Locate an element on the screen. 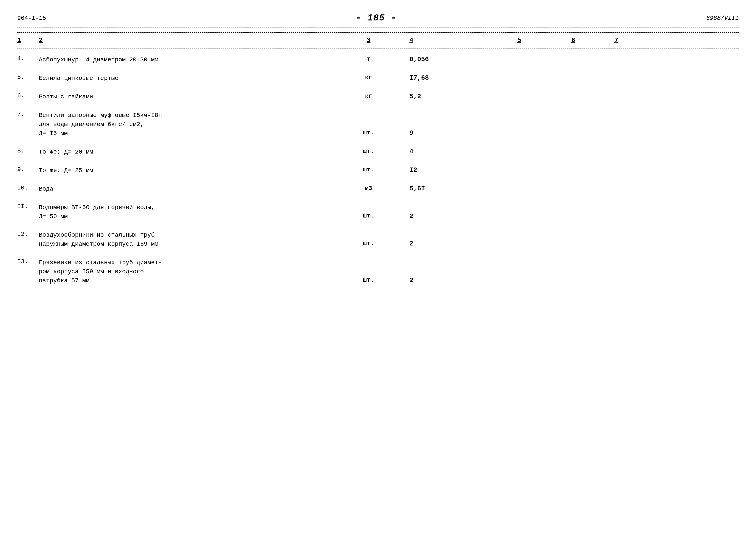 The image size is (756, 534). table-row: 8.То же; Д= 20 ммшт.4 is located at coordinates (378, 152).